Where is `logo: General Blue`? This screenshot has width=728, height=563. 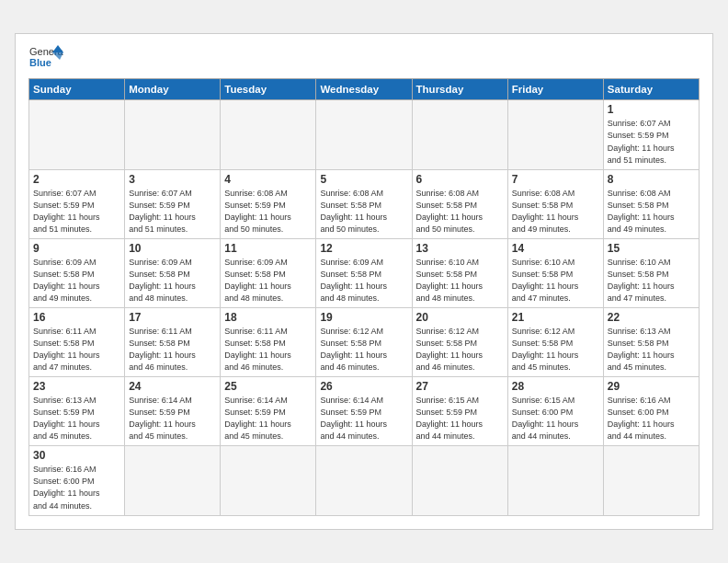 logo: General Blue is located at coordinates (46, 58).